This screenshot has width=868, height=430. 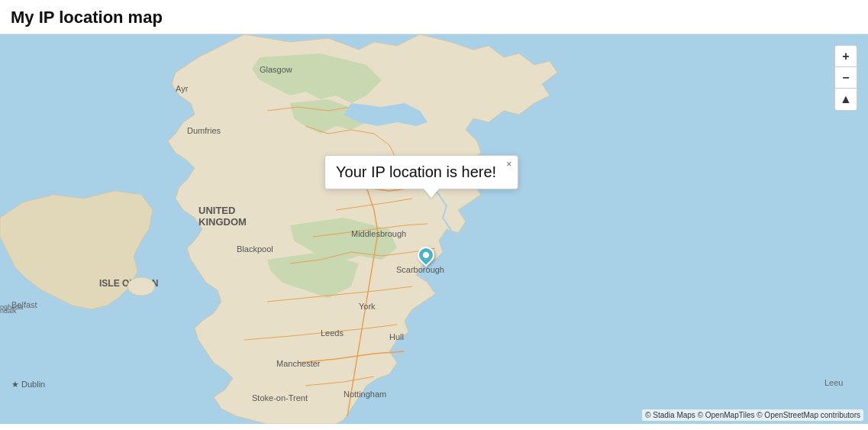 What do you see at coordinates (434, 17) in the screenshot?
I see `page-title: My IP location map` at bounding box center [434, 17].